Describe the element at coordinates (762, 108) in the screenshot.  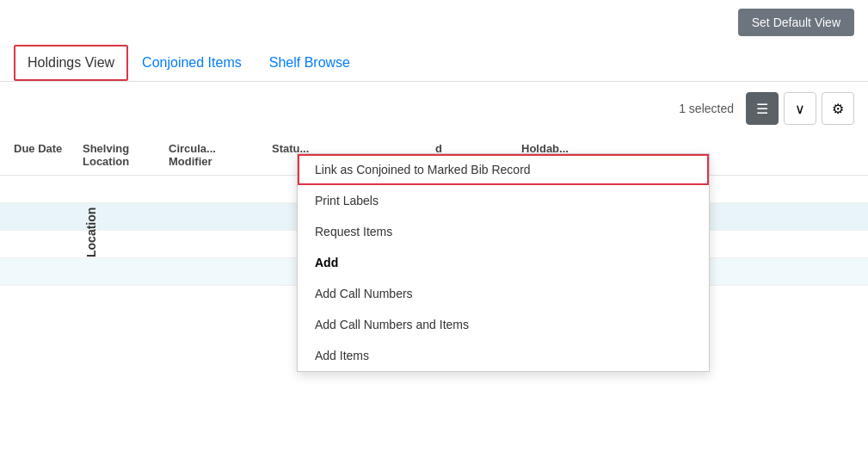
I see `filter-icon: ☰` at that location.